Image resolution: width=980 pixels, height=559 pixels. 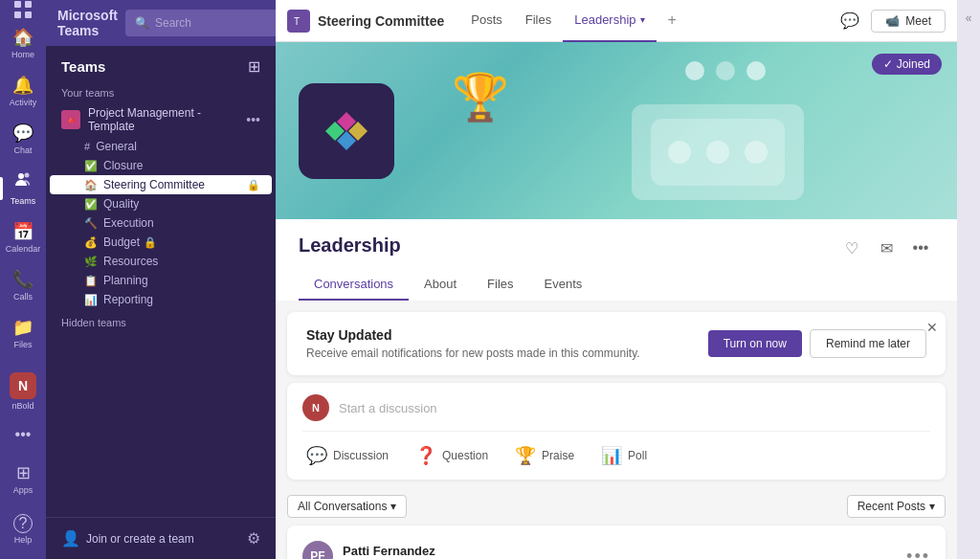 What do you see at coordinates (23, 297) in the screenshot?
I see `sidebar-item-calls-label: Calls` at bounding box center [23, 297].